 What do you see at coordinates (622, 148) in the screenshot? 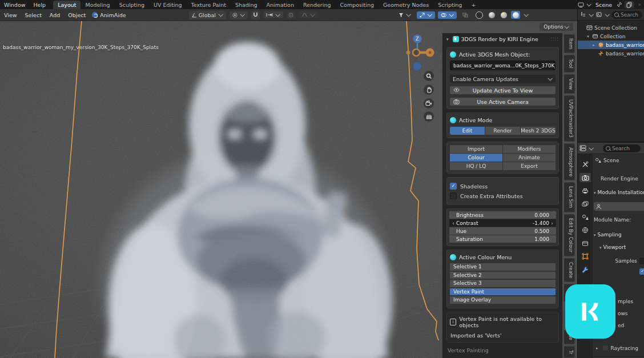
I see `properties-search-input: Search` at bounding box center [622, 148].